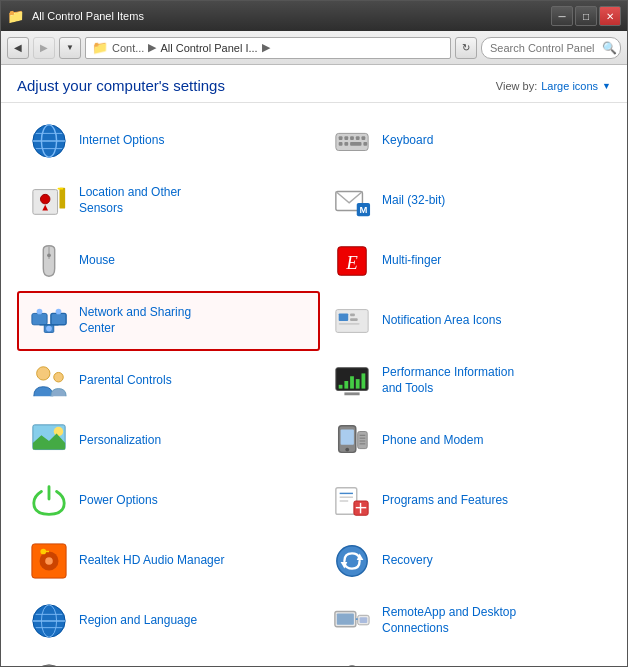 The height and width of the screenshot is (667, 628). Describe the element at coordinates (314, 48) in the screenshot. I see `addressbar: ◀ ▶ ▼ 📁 Cont... ▶ All Control Panel I...…` at that location.